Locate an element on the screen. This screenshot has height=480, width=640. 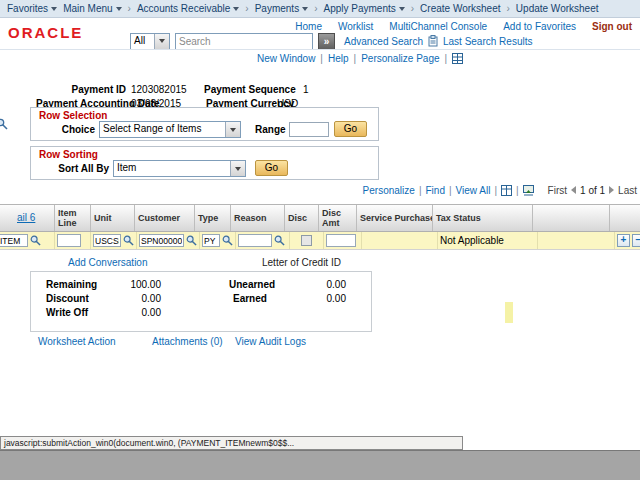
remaining-label: Remaining is located at coordinates (72, 284).